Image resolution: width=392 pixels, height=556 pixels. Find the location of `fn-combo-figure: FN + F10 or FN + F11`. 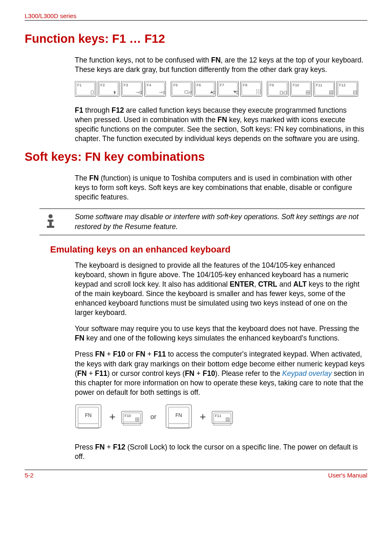

fn-combo-figure: FN + F10 or FN + F11 is located at coordinates (221, 419).